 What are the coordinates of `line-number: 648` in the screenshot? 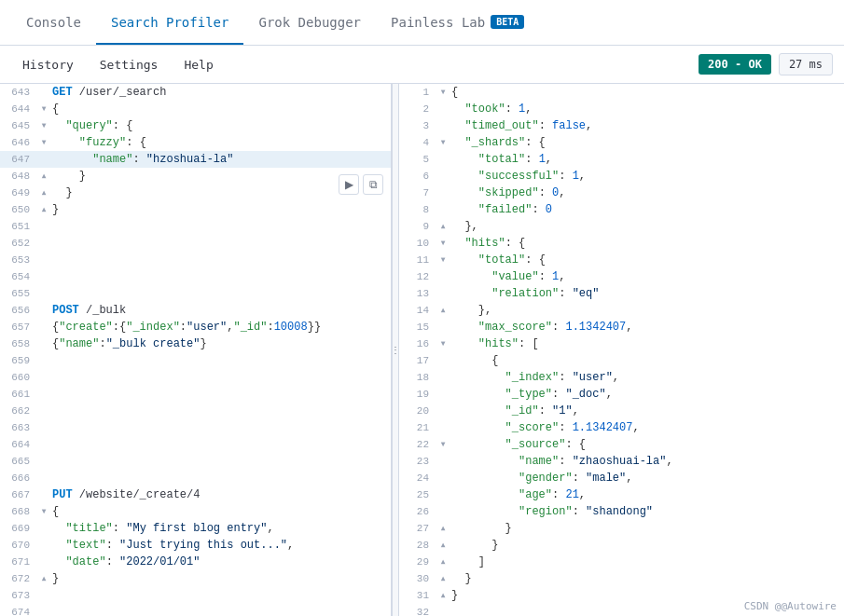 It's located at (19, 176).